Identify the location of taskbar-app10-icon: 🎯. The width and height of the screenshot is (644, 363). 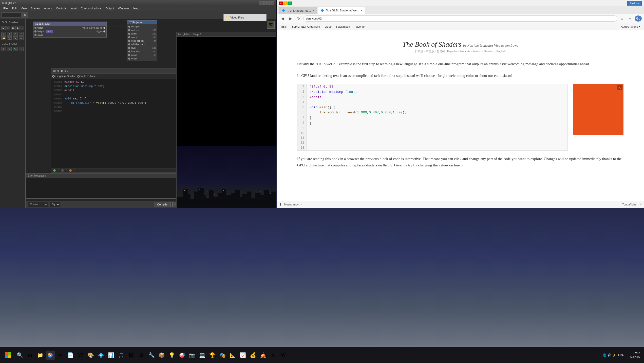
(182, 355).